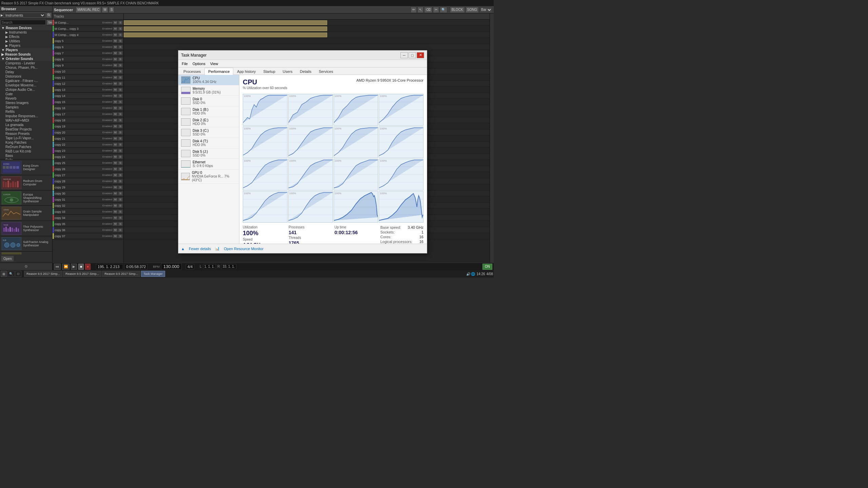 The image size is (868, 488). Describe the element at coordinates (26, 37) in the screenshot. I see `tree-item-effects: ▶ Effects` at that location.